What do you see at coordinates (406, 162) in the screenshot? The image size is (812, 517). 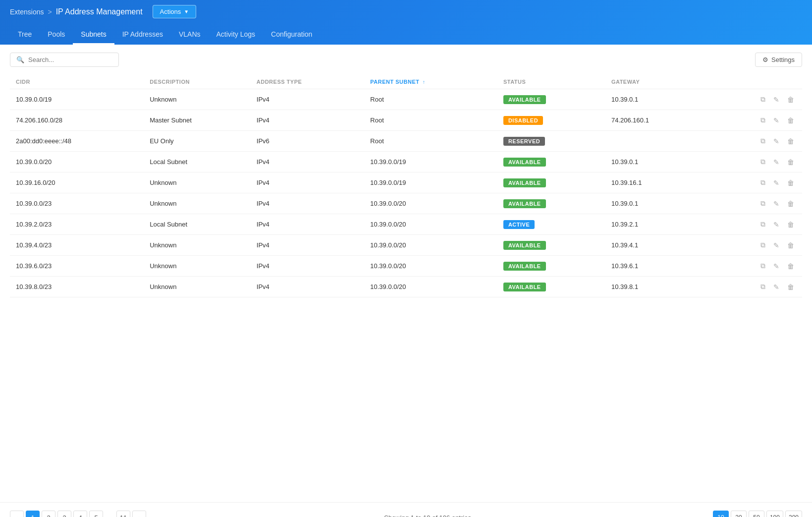 I see `table-row: 10.39.0.0/20 Local Subnet IPv4 10.39.0.0…` at bounding box center [406, 162].